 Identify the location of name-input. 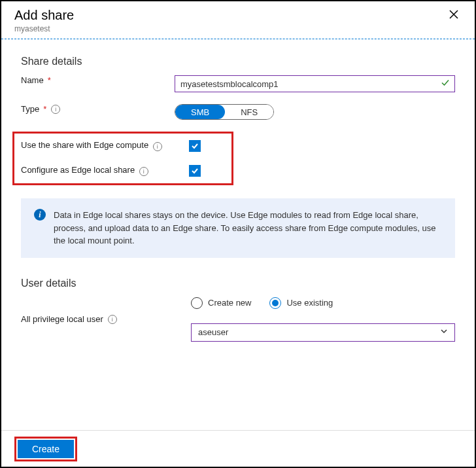
(315, 84).